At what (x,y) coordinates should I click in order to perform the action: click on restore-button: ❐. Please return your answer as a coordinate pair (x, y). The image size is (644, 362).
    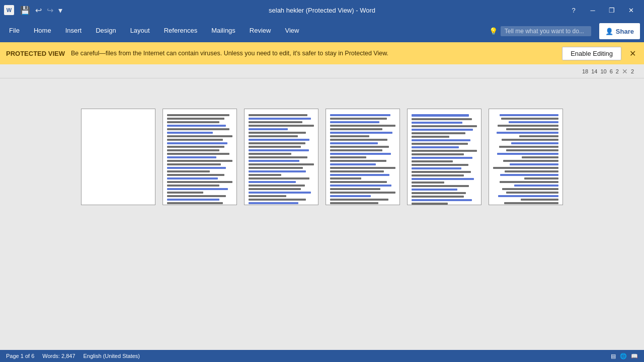
    Looking at the image, I should click on (612, 10).